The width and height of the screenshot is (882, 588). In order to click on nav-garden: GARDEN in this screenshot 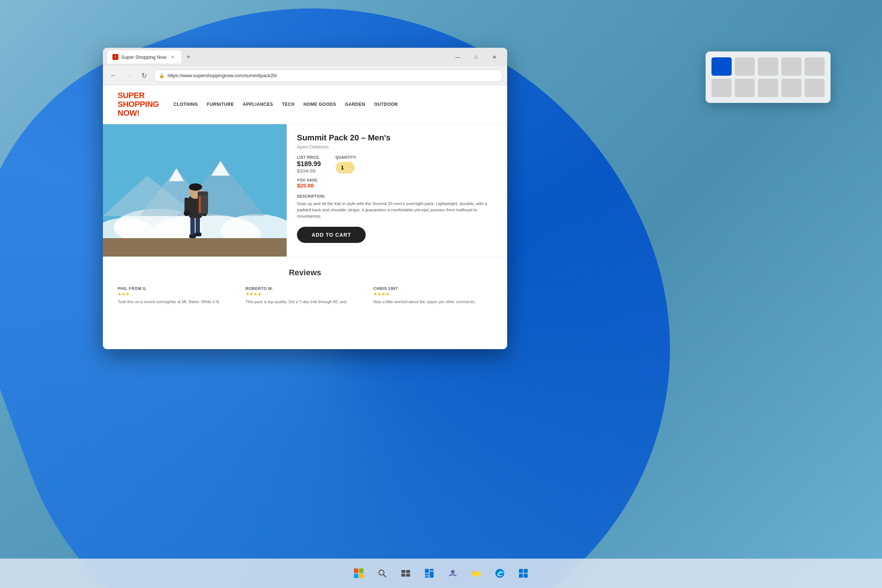, I will do `click(355, 104)`.